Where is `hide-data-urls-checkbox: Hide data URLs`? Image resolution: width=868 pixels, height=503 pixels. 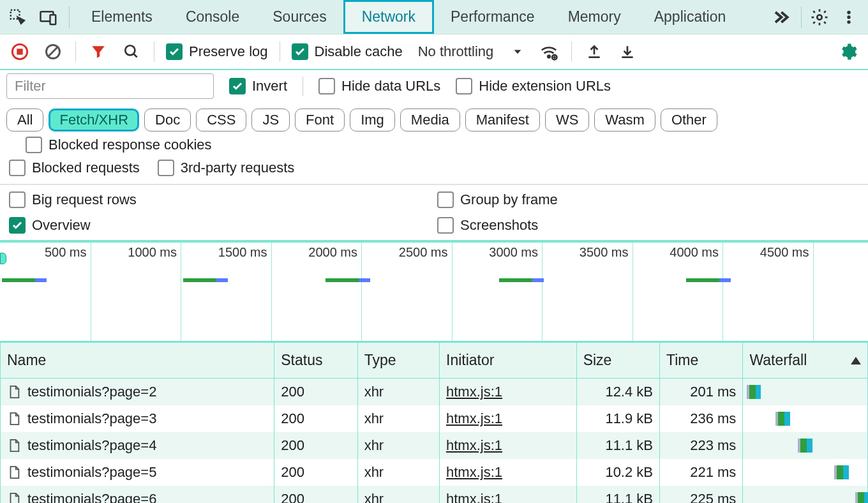
hide-data-urls-checkbox: Hide data URLs is located at coordinates (379, 86).